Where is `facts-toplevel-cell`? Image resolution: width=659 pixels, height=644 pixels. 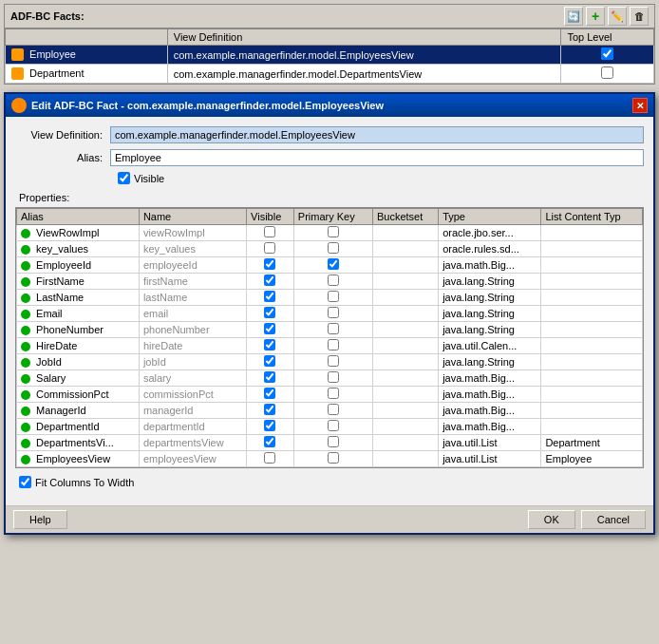 facts-toplevel-cell is located at coordinates (608, 55).